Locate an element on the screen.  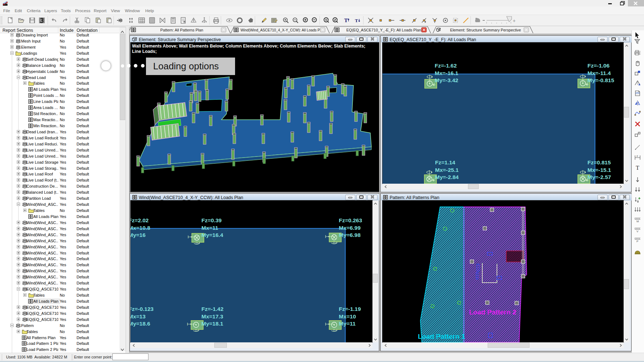
svg-text: Mx=-16.1 is located at coordinates (447, 73).